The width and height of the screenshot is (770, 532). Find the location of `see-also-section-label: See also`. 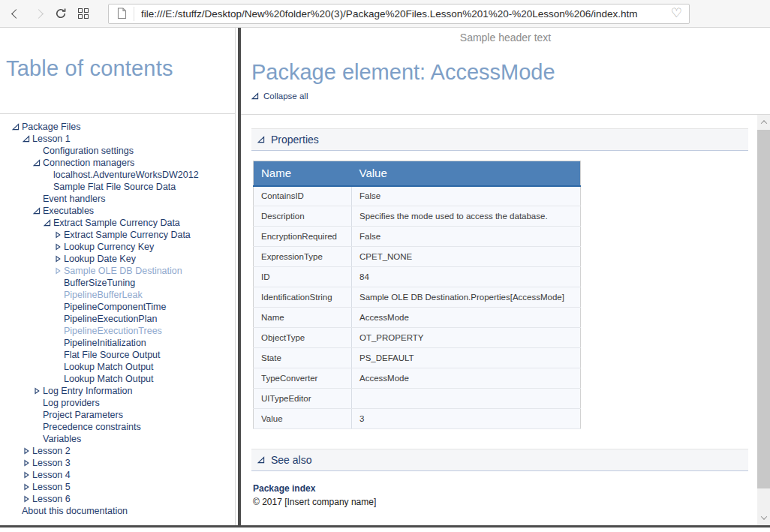

see-also-section-label: See also is located at coordinates (291, 460).